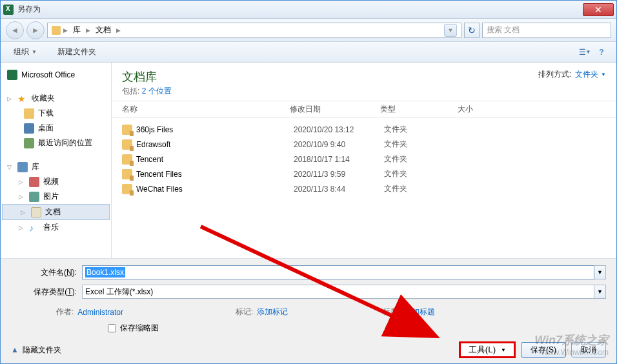  Describe the element at coordinates (572, 75) in the screenshot. I see `sort-control: 排列方式: 文件夹 ▼` at that location.